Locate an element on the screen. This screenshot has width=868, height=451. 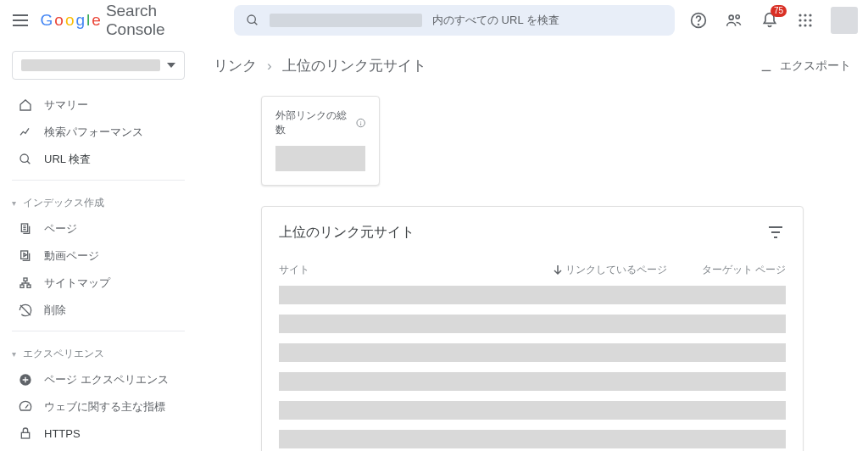
stat-label: 外部リンクの総数 is located at coordinates (314, 123).